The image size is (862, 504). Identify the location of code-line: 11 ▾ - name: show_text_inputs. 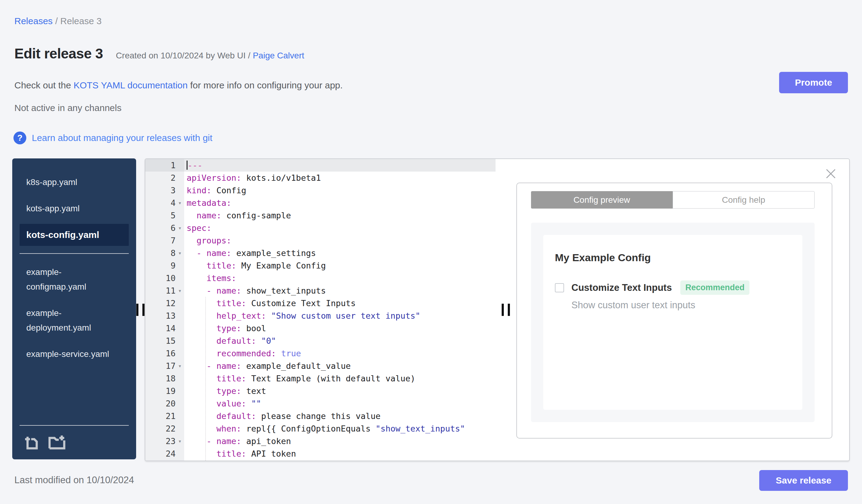
(321, 291).